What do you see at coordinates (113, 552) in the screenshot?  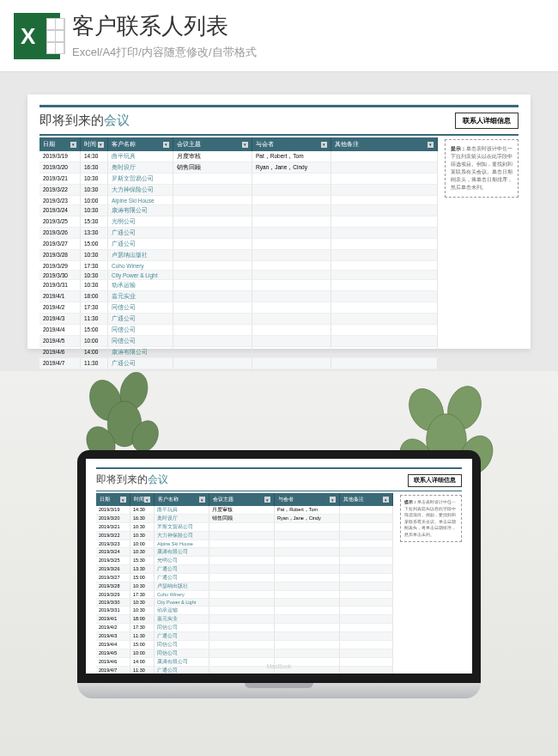 I see `cell: 2019/3/24` at bounding box center [113, 552].